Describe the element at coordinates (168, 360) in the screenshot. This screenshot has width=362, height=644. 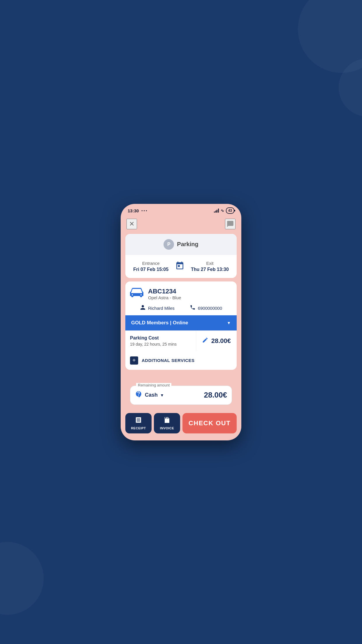
I see `additional-label: ADDITIONAL SERVICES` at that location.